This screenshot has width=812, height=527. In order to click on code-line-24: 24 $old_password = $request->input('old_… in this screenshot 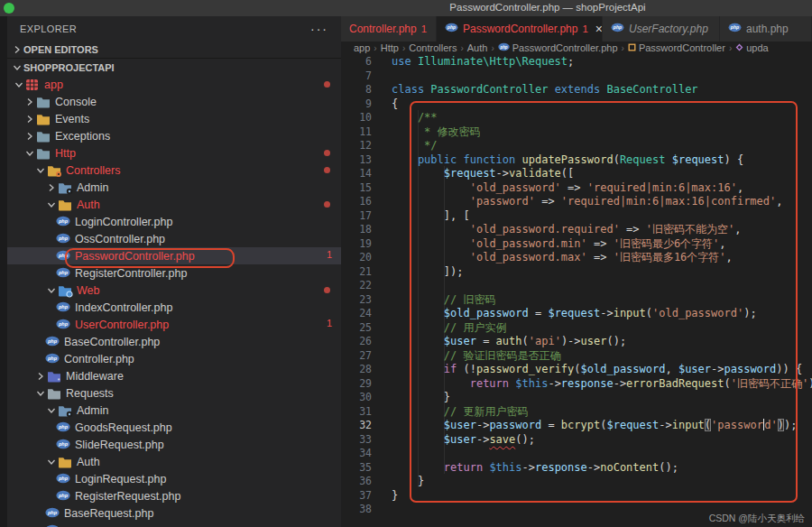, I will do `click(577, 314)`.